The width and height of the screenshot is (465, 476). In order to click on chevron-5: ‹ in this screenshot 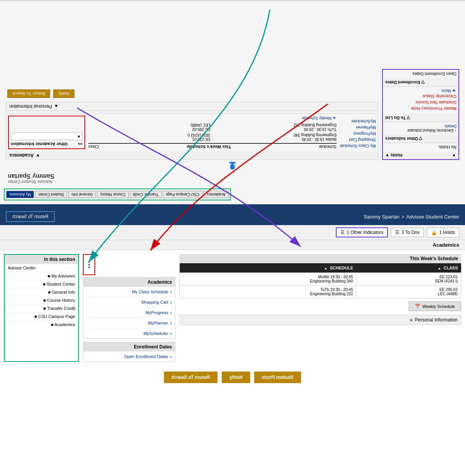, I will do `click(171, 333)`.